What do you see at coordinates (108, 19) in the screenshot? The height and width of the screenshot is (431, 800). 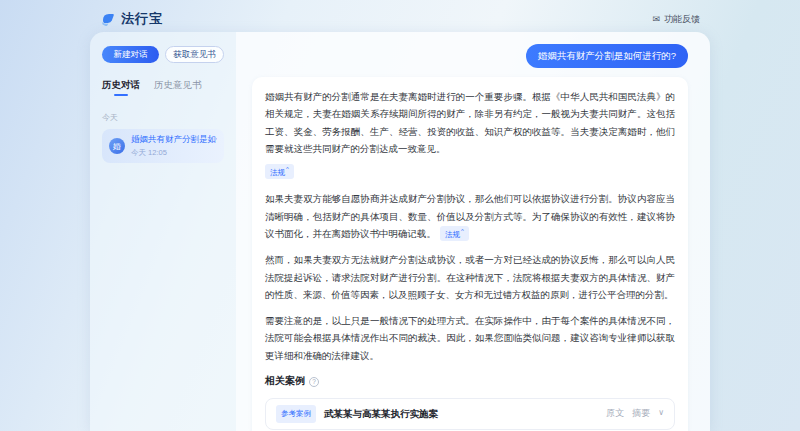 I see `faxingbao-logo-icon` at bounding box center [108, 19].